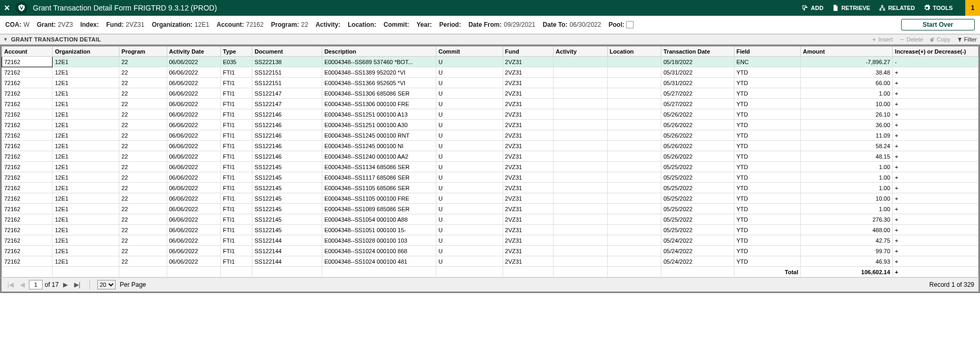 The width and height of the screenshot is (980, 343). Describe the element at coordinates (882, 39) in the screenshot. I see `insert-button: Insert` at that location.